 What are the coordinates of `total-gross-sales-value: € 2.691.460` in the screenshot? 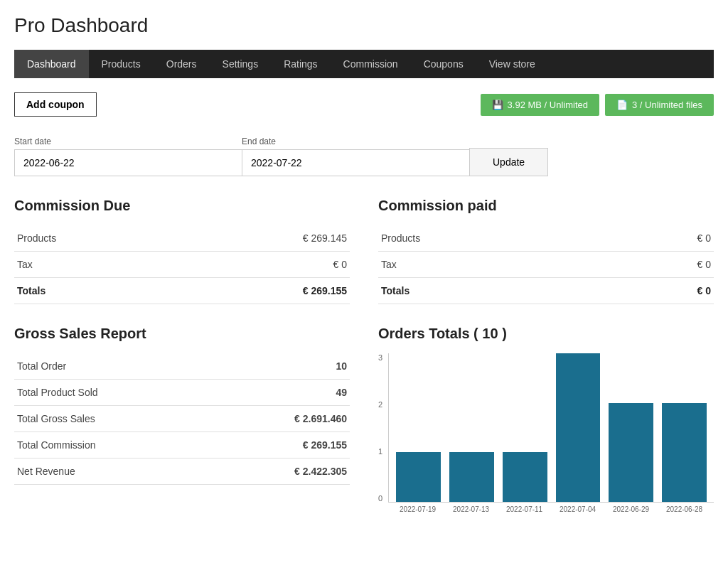 It's located at (282, 419).